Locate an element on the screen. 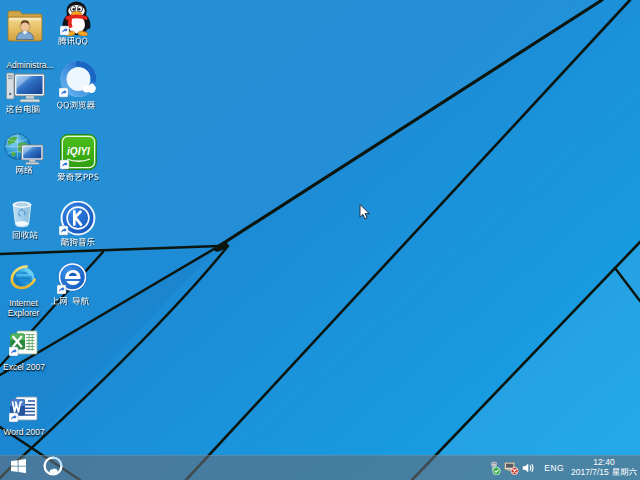 The width and height of the screenshot is (640, 480). language-indicator: ENG is located at coordinates (553, 468).